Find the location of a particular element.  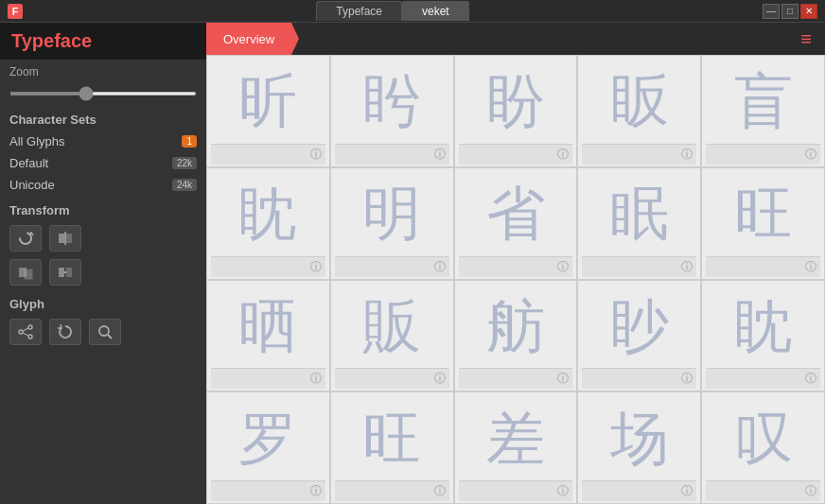

glyph-cell: 场 ⓘ is located at coordinates (640, 448).